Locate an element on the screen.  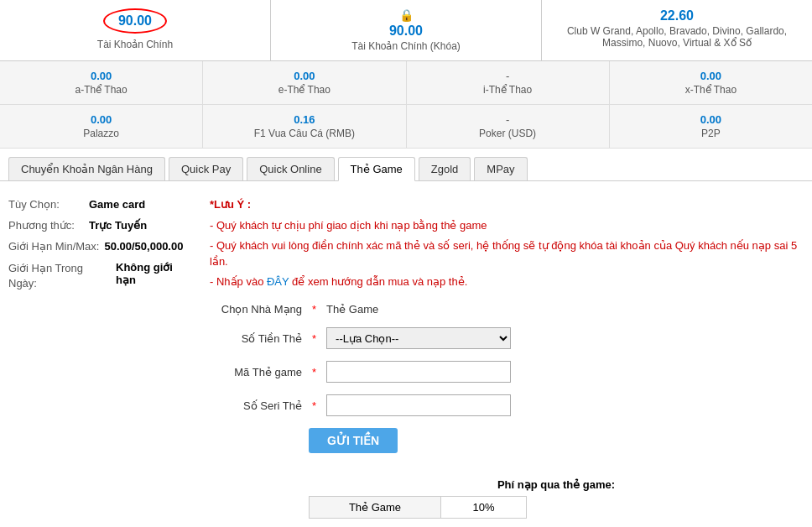
nha-mang-label: Chọn Nhà Mạng is located at coordinates (256, 309).